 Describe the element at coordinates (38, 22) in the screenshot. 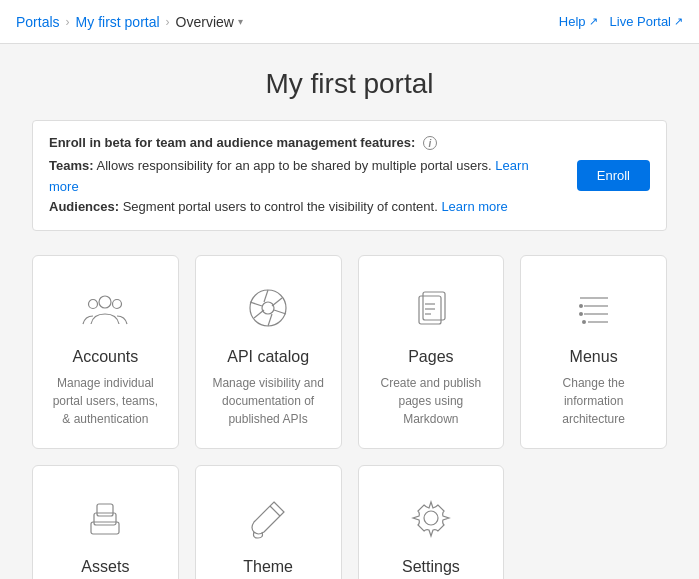

I see `breadcrumb-portals: Portals` at that location.